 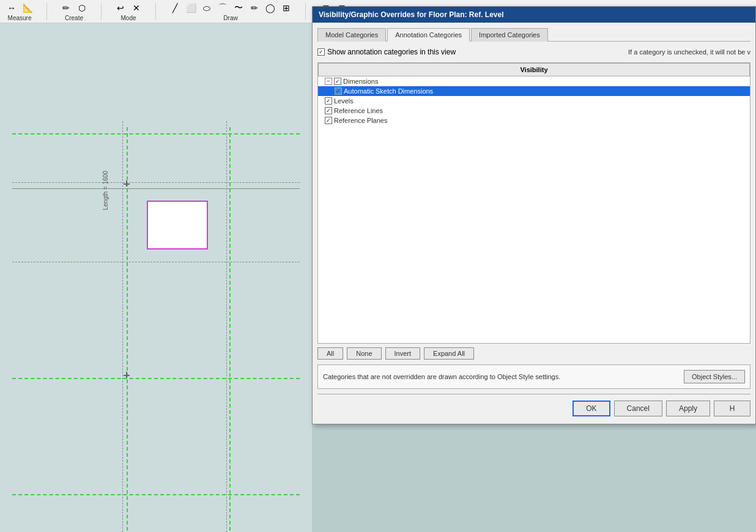 What do you see at coordinates (66, 8) in the screenshot?
I see `create-icon: ✏` at bounding box center [66, 8].